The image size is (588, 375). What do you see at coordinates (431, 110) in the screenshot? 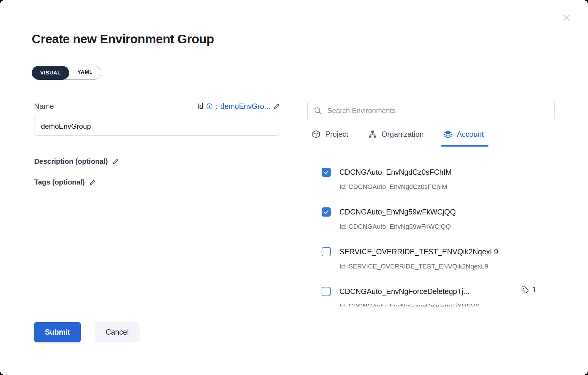
I see `search-box` at bounding box center [431, 110].